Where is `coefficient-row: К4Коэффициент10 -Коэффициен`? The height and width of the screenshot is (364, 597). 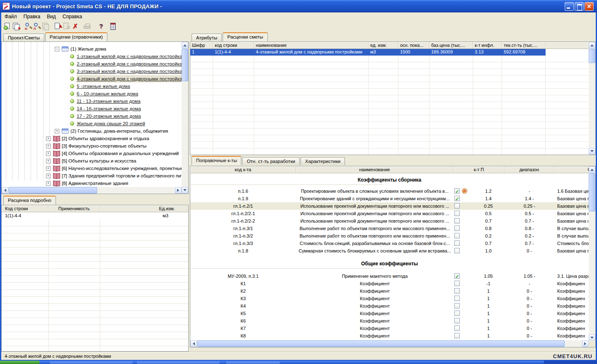
coefficient-row: К4Коэффициент10 -Коэффициен is located at coordinates (390, 306).